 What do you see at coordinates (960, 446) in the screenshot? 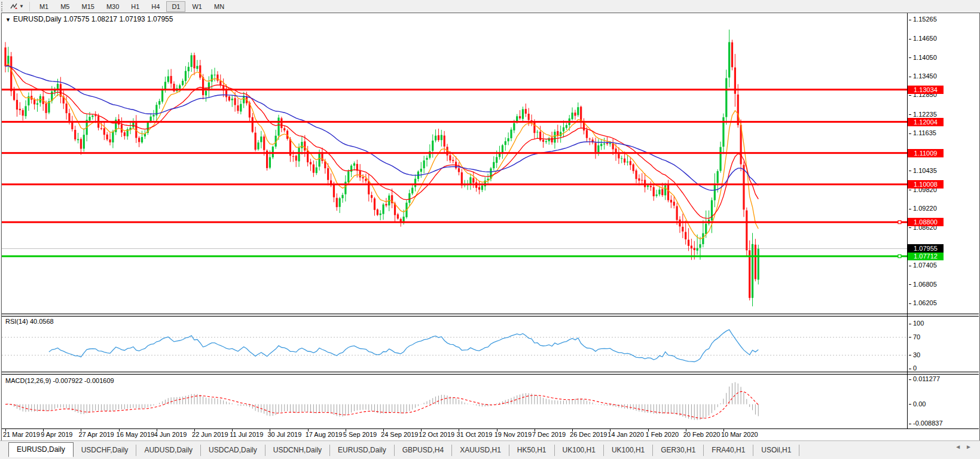
I see `tab-scroll-left-icon: ◄` at bounding box center [960, 446].